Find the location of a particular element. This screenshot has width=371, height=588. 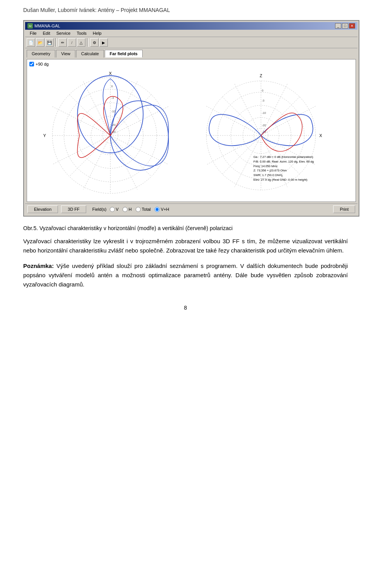

svg-text: Freq: 14.050 MHz is located at coordinates (265, 166).